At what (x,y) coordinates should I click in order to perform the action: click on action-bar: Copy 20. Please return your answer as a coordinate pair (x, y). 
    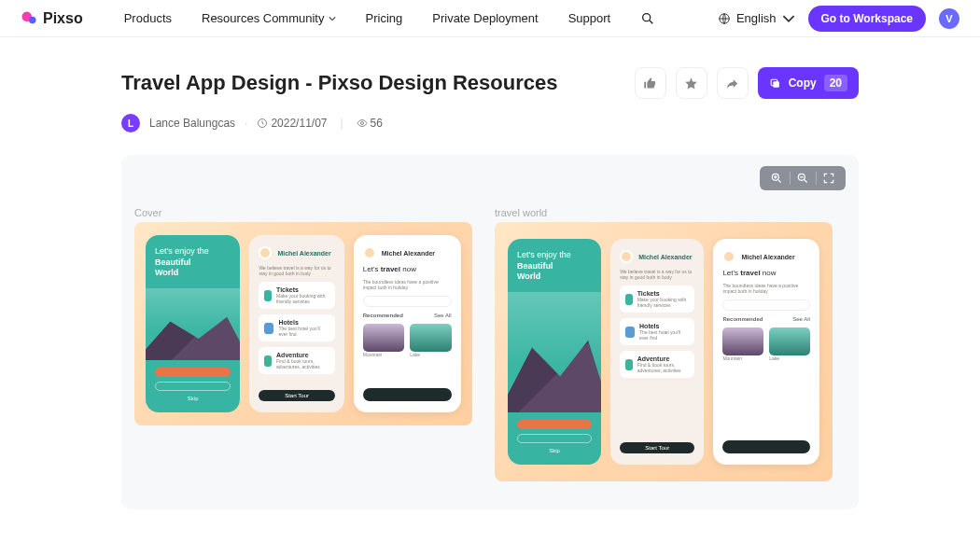
    Looking at the image, I should click on (747, 83).